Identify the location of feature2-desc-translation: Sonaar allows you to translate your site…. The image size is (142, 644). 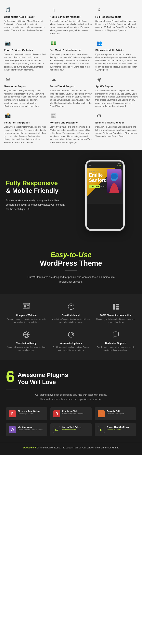
(26, 349).